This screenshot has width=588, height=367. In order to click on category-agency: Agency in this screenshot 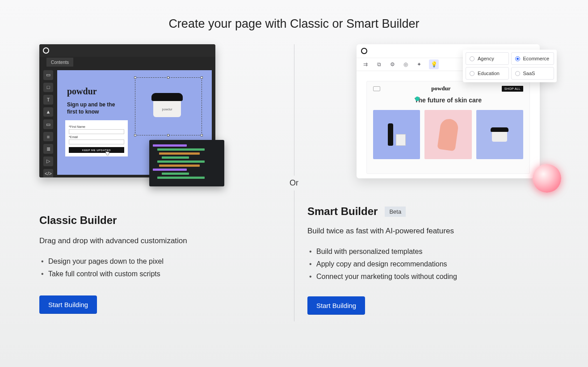, I will do `click(487, 59)`.